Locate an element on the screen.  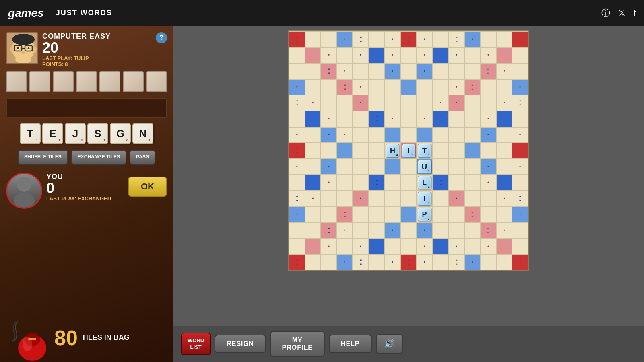
board-cell-6-2: • is located at coordinates (329, 135).